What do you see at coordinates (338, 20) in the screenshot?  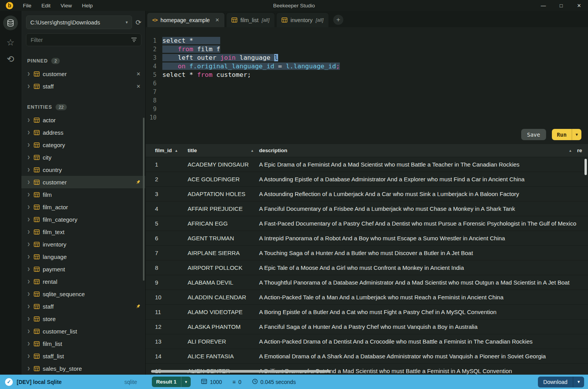 I see `new-tab-button: +` at bounding box center [338, 20].